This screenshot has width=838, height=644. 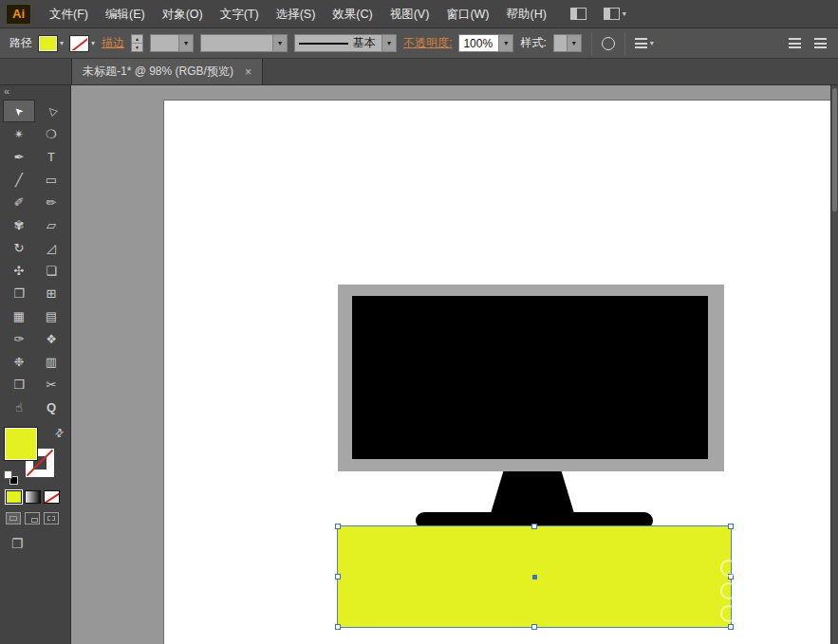 What do you see at coordinates (51, 248) in the screenshot?
I see `scale-tool-icon: ◿` at bounding box center [51, 248].